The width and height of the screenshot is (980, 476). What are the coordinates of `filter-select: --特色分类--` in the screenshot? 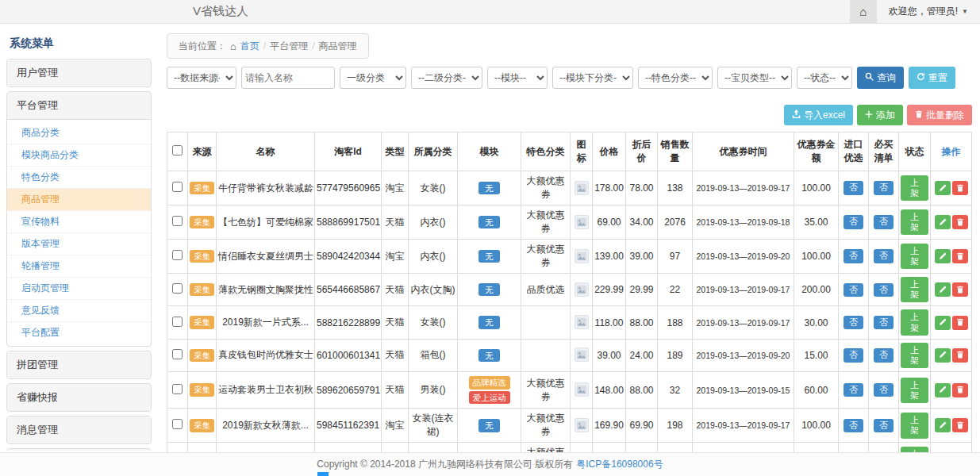 It's located at (675, 78).